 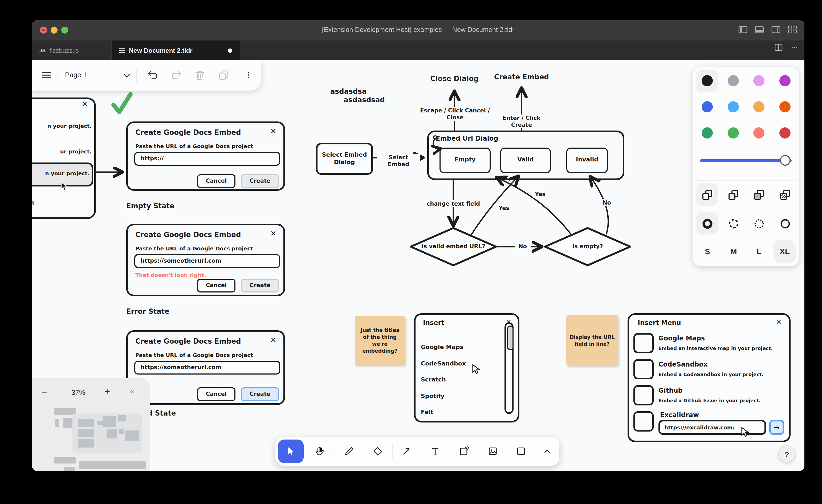 What do you see at coordinates (587, 160) in the screenshot?
I see `state-invalid-box: Invalid` at bounding box center [587, 160].